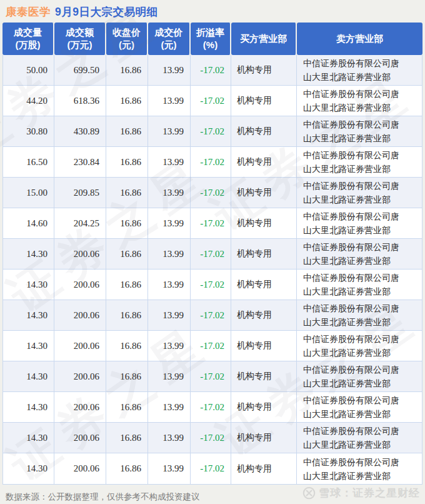  What do you see at coordinates (361, 493) in the screenshot?
I see `brand-watermark: 雪球：证券之星财经` at bounding box center [361, 493].